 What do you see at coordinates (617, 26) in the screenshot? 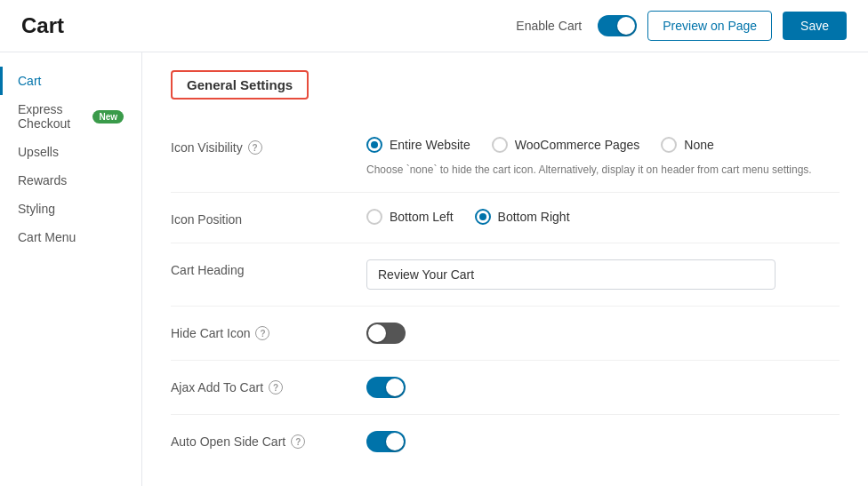
I see `toggle-track` at bounding box center [617, 26].